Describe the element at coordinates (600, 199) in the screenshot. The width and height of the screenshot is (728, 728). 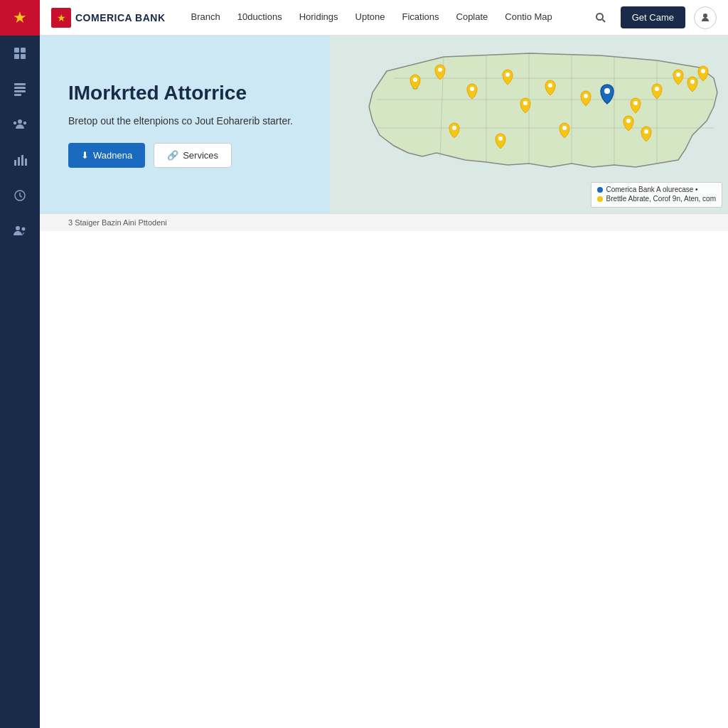
I see `legend-dot-other` at that location.